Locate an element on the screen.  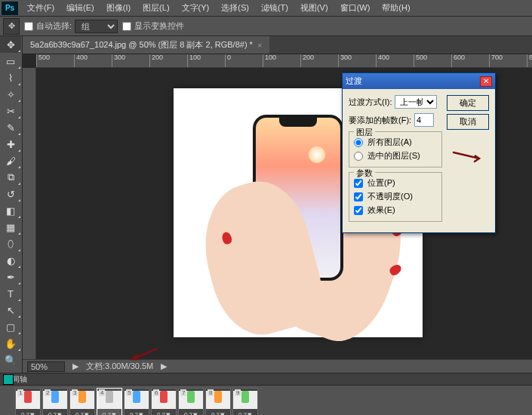
path-tool: ↖ is located at coordinates (11, 310).